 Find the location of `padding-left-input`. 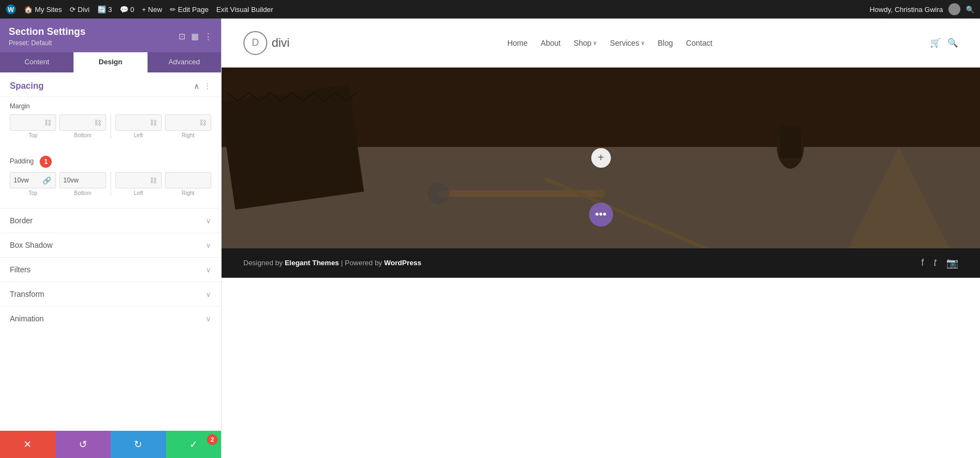

padding-left-input is located at coordinates (134, 180).